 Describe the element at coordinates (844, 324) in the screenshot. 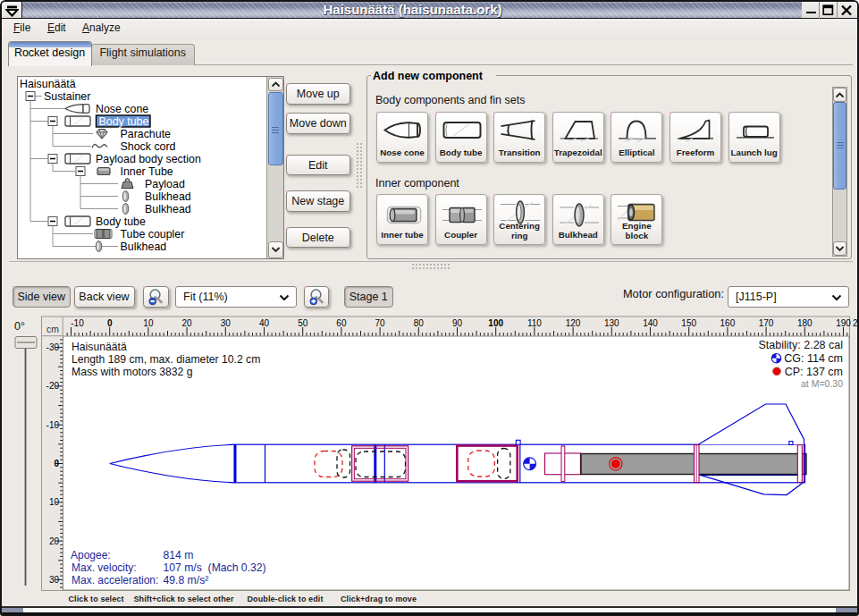

I see `svg-text: 190` at that location.